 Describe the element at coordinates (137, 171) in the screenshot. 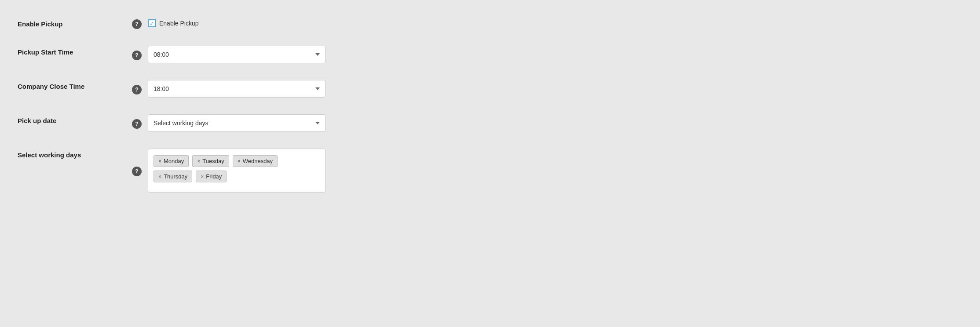

I see `help-icon-select-working-days: ?` at that location.